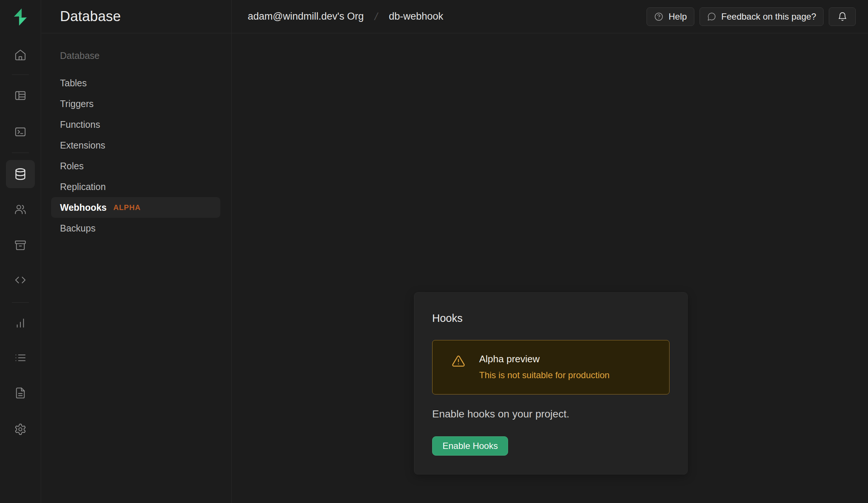 This screenshot has height=503, width=868. What do you see at coordinates (136, 166) in the screenshot?
I see `sidebar-item-roles: Roles` at bounding box center [136, 166].